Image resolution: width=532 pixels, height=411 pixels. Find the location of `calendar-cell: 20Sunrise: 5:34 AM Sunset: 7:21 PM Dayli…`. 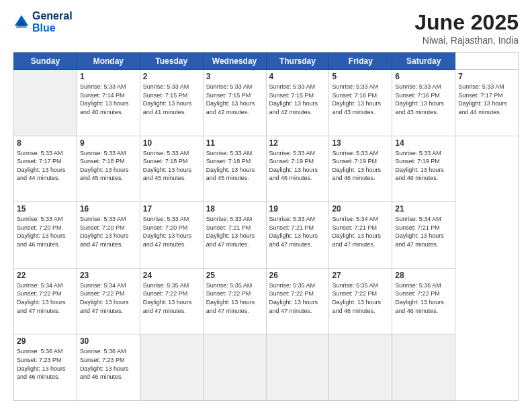

calendar-cell: 20Sunrise: 5:34 AM Sunset: 7:21 PM Dayli… is located at coordinates (361, 235).